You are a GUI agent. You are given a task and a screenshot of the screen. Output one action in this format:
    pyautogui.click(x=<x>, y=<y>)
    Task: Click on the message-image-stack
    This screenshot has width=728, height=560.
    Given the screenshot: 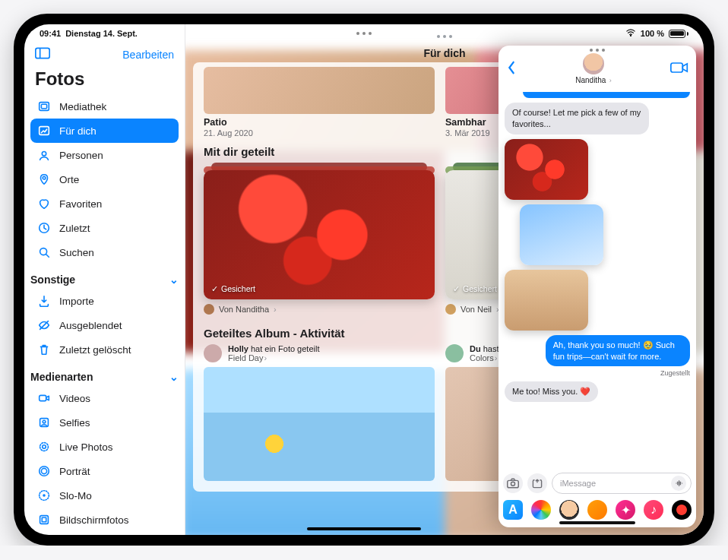 What is the action you would take?
    pyautogui.click(x=554, y=235)
    